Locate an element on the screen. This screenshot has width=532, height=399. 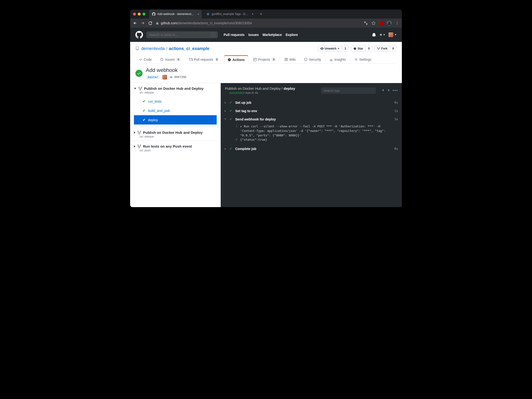
log-options-menu: ••• is located at coordinates (395, 91).